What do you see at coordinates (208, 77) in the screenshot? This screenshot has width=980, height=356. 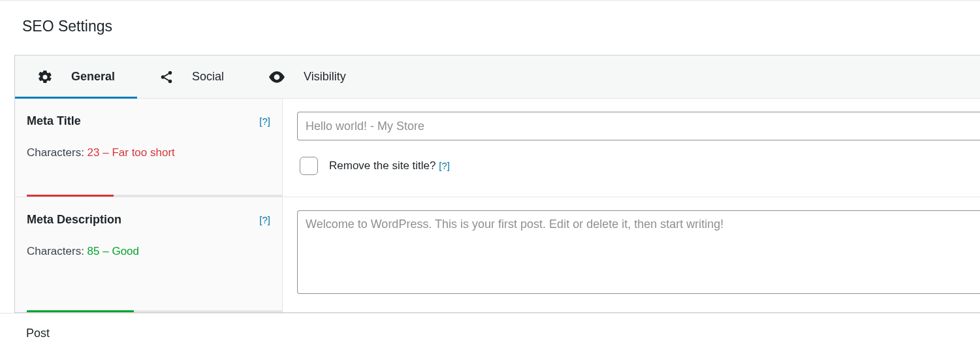 I see `tab-label: Social` at bounding box center [208, 77].